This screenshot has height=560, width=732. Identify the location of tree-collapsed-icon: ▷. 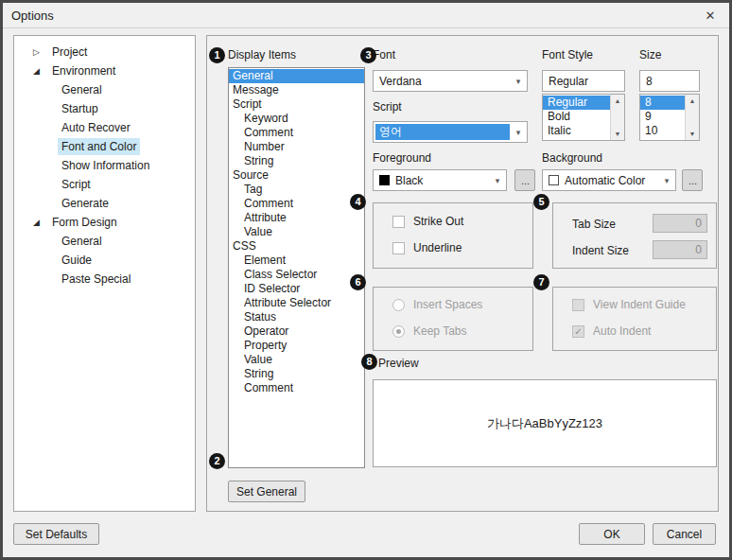
(41, 52).